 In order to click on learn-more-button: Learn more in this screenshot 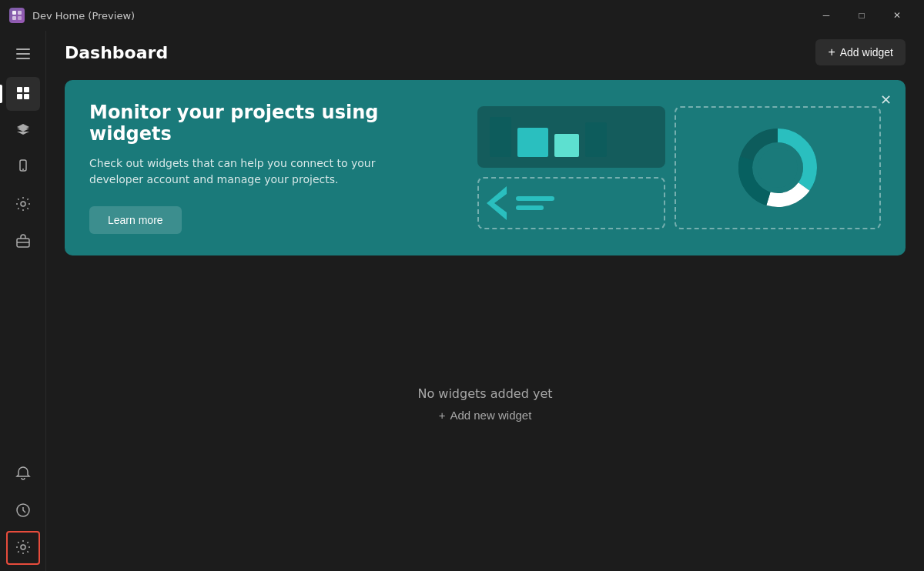, I will do `click(136, 220)`.